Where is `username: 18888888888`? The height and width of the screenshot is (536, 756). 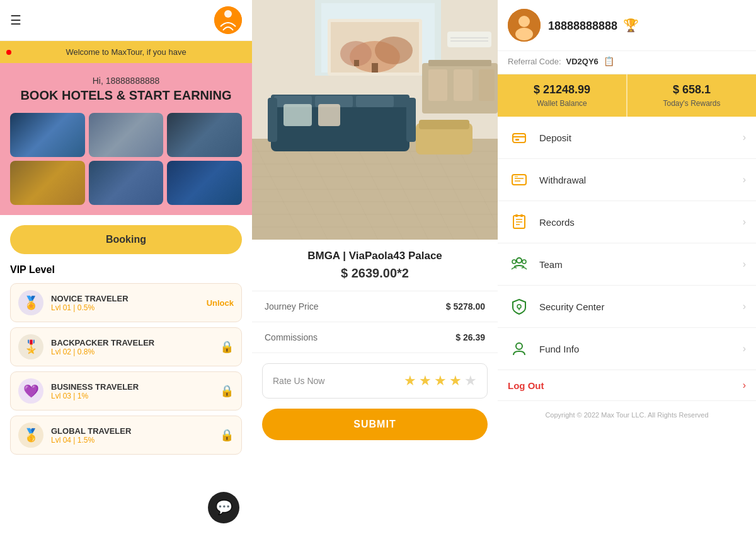 username: 18888888888 is located at coordinates (583, 26).